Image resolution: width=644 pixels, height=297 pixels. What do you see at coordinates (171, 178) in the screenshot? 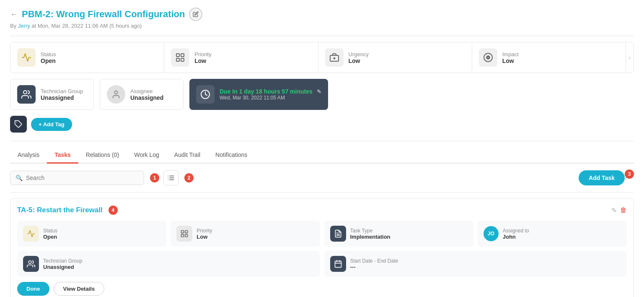
I see `sort-button` at bounding box center [171, 178].